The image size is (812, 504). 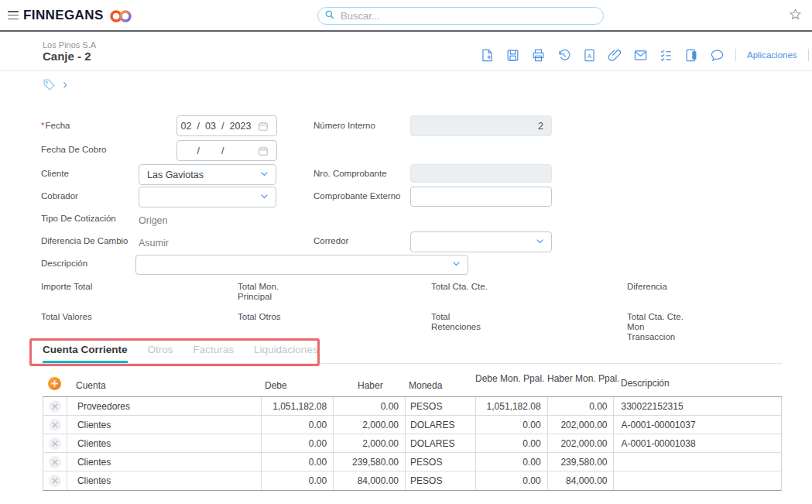 I want to click on report-document-icon, so click(x=692, y=56).